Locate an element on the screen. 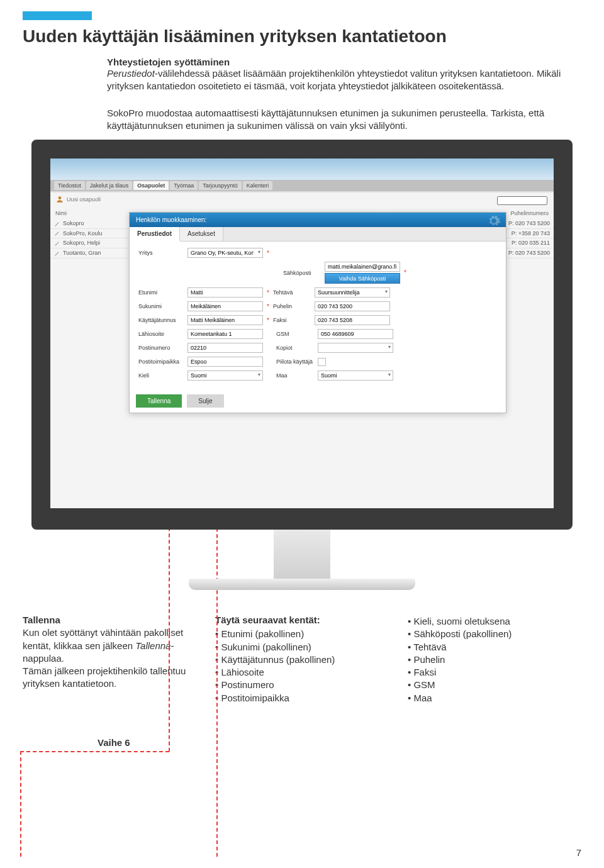 The width and height of the screenshot is (604, 868). label-sukunimi: Sukunimi is located at coordinates (161, 306).